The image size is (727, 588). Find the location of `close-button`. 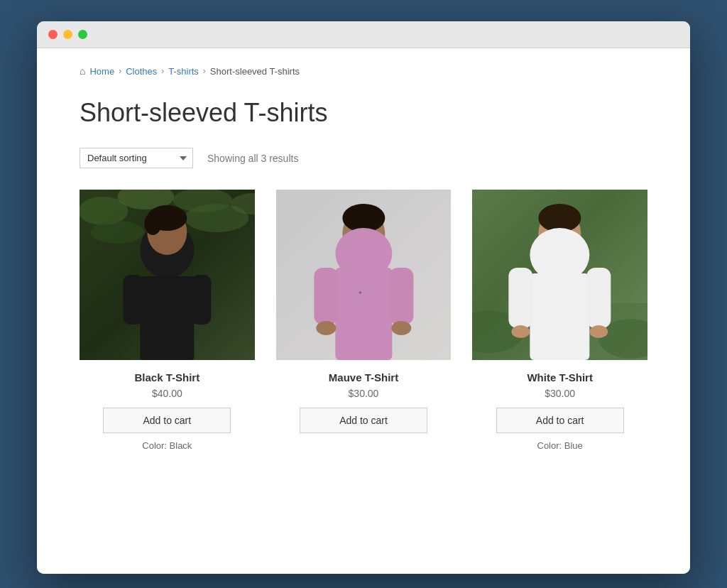

close-button is located at coordinates (53, 34).